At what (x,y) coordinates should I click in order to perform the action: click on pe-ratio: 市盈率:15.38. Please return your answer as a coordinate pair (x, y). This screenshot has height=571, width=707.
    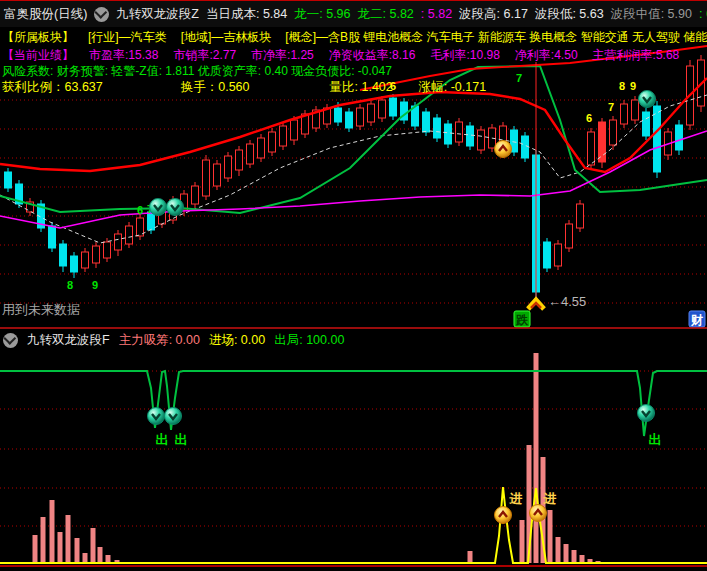
    Looking at the image, I should click on (124, 55).